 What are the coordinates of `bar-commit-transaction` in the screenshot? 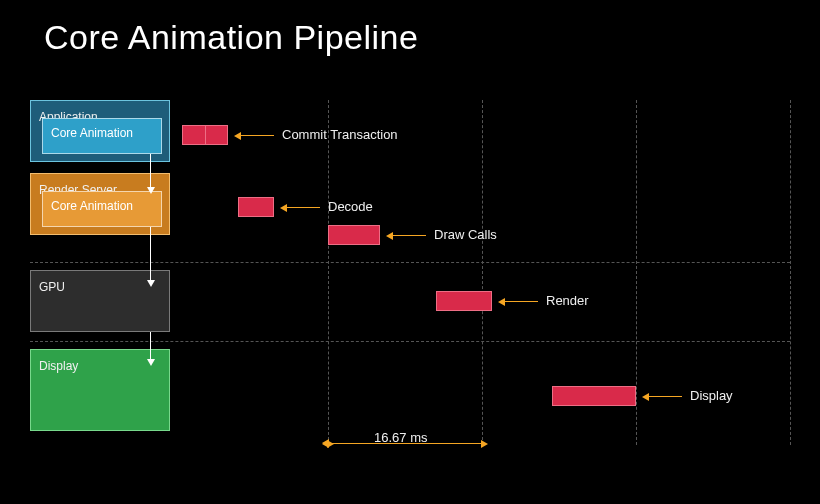 It's located at (205, 135).